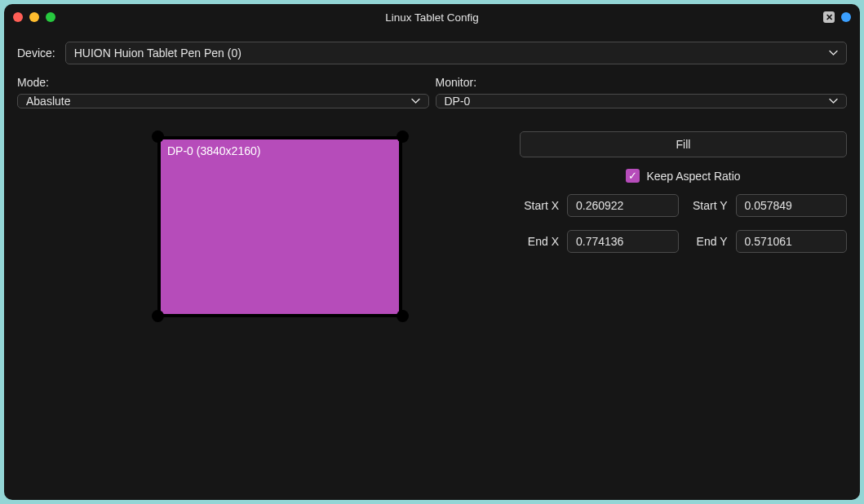  I want to click on coordinate-inputs: Start X 0.260922 Start Y 0.057849, so click(684, 223).